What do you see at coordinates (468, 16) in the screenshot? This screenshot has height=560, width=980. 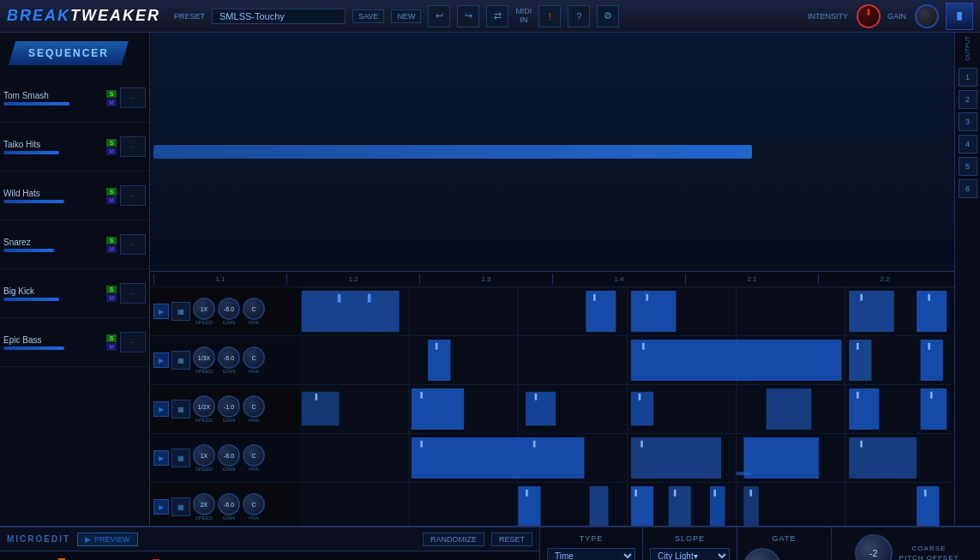 I see `redo-button: ↪` at bounding box center [468, 16].